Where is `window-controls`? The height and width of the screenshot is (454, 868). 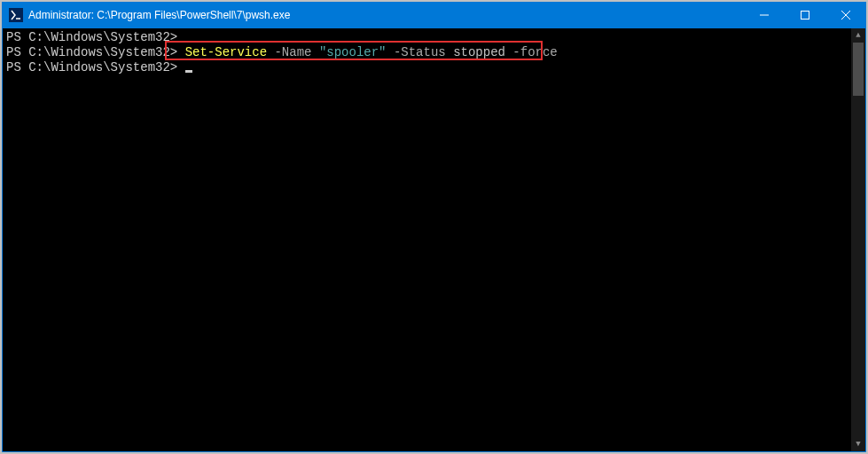 window-controls is located at coordinates (805, 15).